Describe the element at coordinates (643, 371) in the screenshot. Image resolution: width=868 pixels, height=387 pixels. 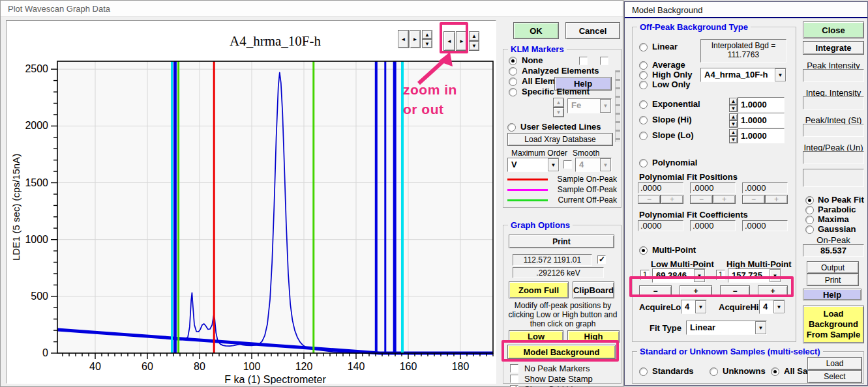
I see `standards-radio` at that location.